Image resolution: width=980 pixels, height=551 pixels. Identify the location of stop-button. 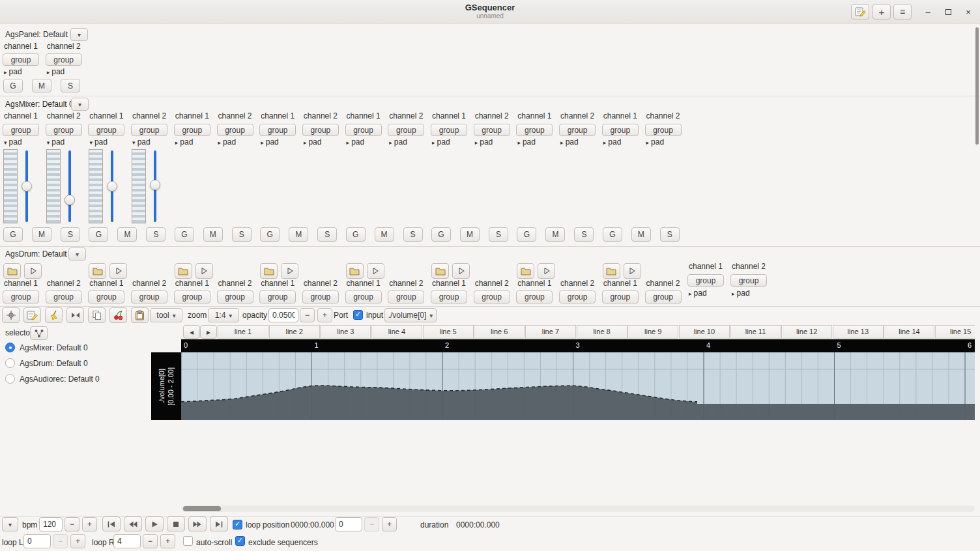
(176, 524).